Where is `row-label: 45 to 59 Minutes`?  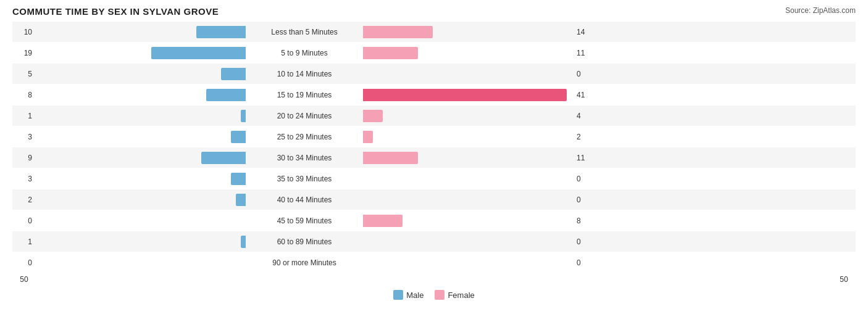 row-label: 45 to 59 Minutes is located at coordinates (304, 221).